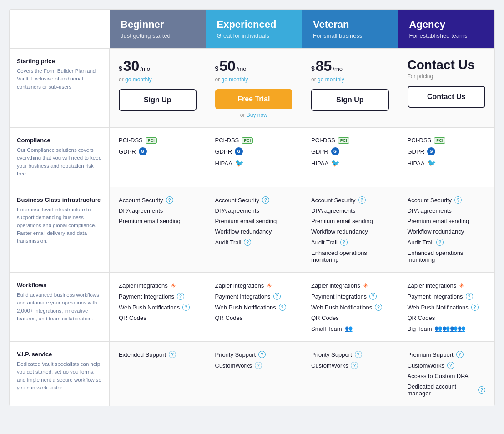 This screenshot has width=504, height=434. What do you see at coordinates (350, 221) in the screenshot?
I see `veteran-premium-email: Premium email sending` at bounding box center [350, 221].